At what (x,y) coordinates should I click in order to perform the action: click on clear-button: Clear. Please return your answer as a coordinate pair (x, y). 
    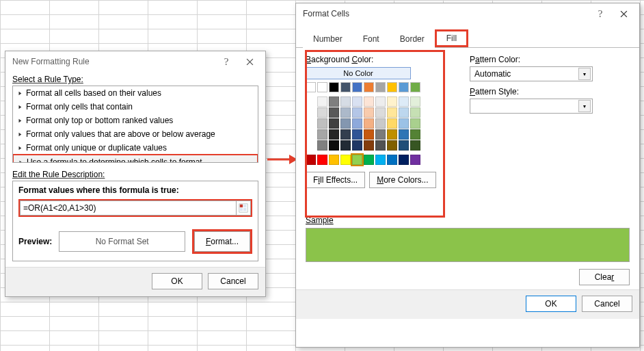
    Looking at the image, I should click on (604, 277).